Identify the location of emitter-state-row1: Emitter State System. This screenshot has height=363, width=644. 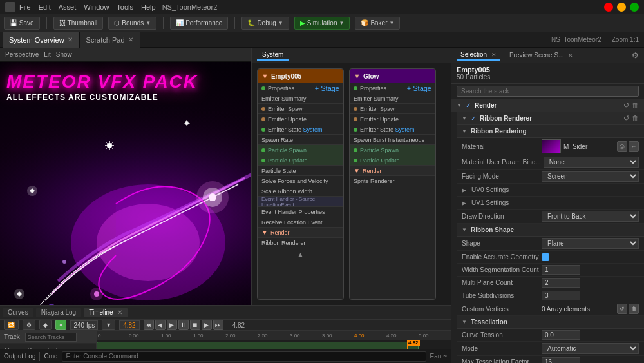
(300, 130).